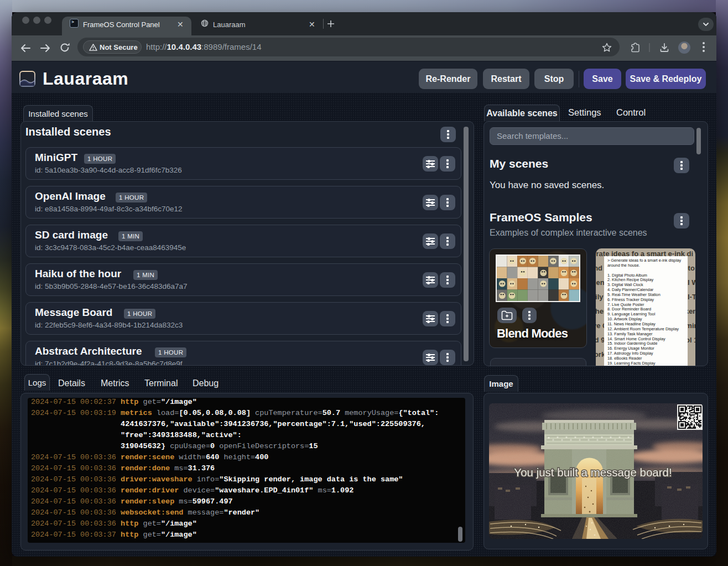 This screenshot has height=566, width=728. Describe the element at coordinates (593, 472) in the screenshot. I see `svg-text:You just built a message board: You just built a message board!` at that location.